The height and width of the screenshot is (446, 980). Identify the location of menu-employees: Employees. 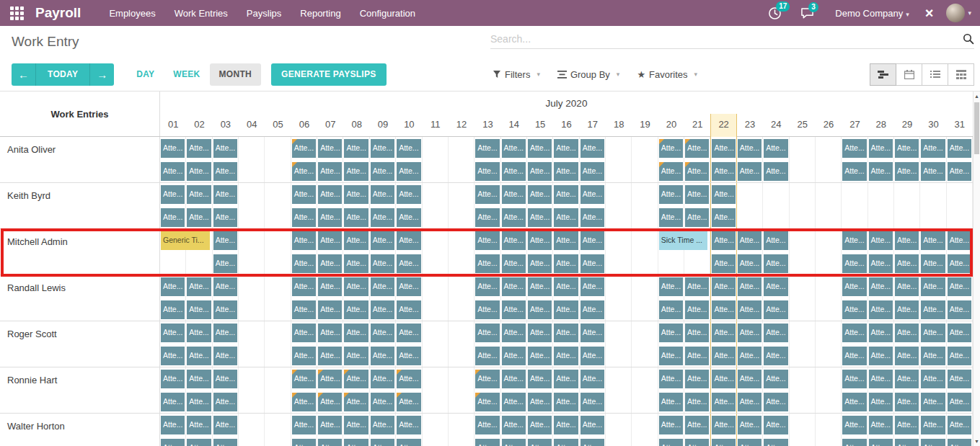
(132, 13).